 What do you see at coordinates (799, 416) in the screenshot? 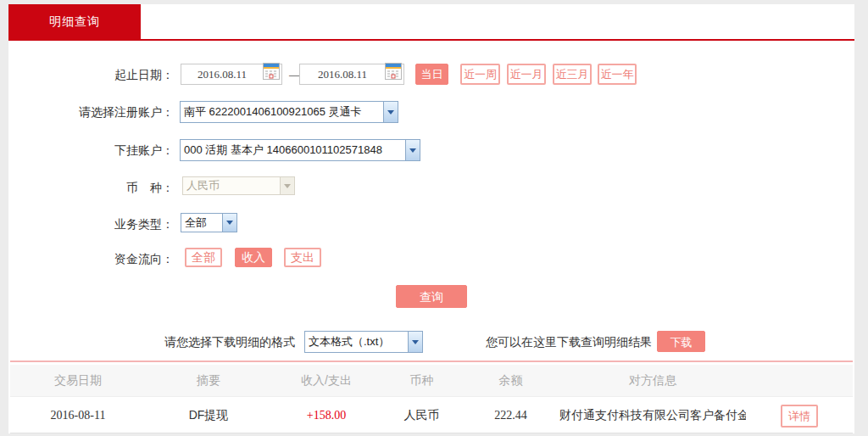
I see `detail-button: 详情` at bounding box center [799, 416].